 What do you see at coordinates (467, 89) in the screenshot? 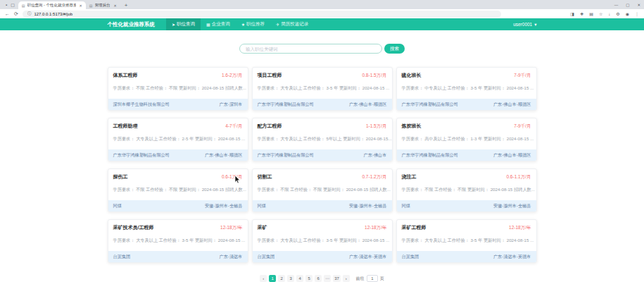
I see `job-detail: 学历要求： 中专及以上 工作经验： 3-5 年 更新时间： 2024-08-15…` at bounding box center [467, 89].